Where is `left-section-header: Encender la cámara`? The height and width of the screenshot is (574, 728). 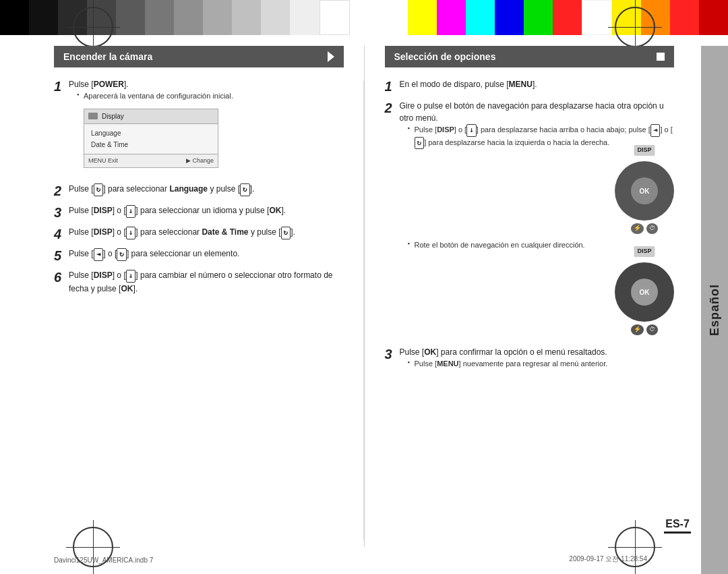
left-section-header: Encender la cámara is located at coordinates (199, 57).